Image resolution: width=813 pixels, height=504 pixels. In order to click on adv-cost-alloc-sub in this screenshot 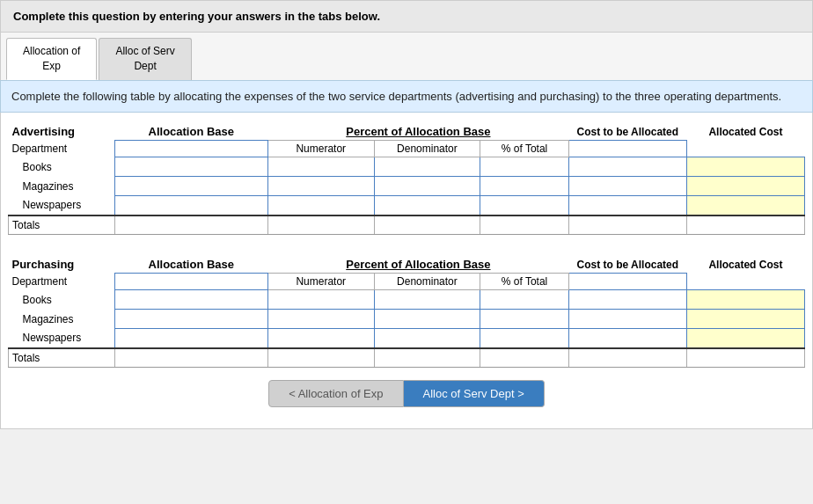, I will do `click(627, 150)`.